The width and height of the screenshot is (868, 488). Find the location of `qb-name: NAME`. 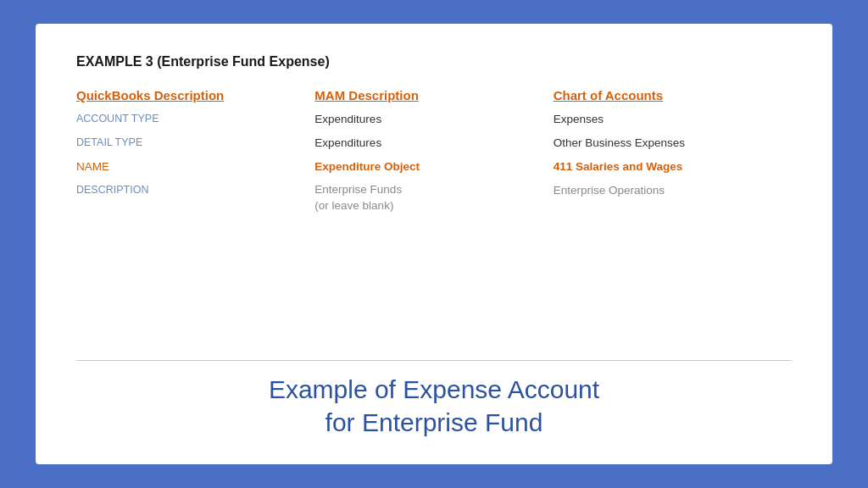

qb-name: NAME is located at coordinates (93, 168).